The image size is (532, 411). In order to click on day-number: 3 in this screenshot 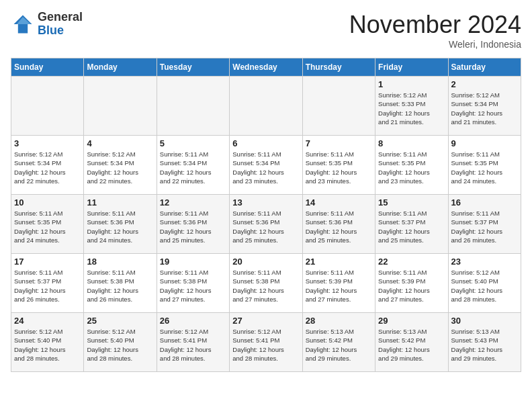, I will do `click(47, 144)`.